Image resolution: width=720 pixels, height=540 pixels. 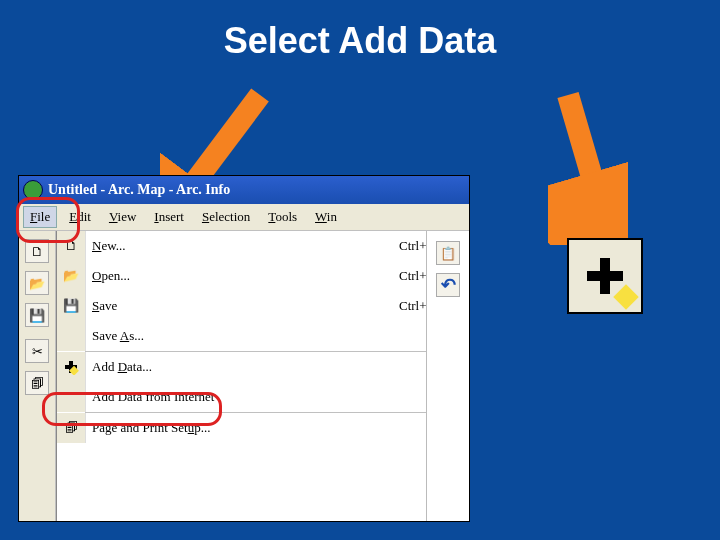 What do you see at coordinates (37, 315) in the screenshot?
I see `toolbar-save-icon: 💾` at bounding box center [37, 315].